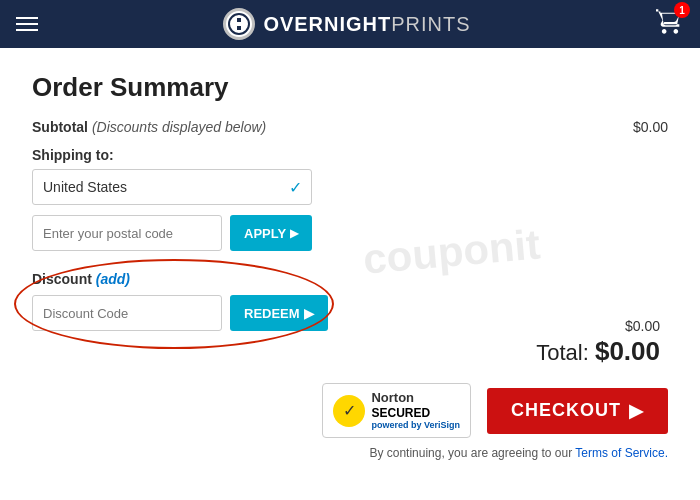 This screenshot has width=700, height=500. What do you see at coordinates (682, 10) in the screenshot?
I see `cart-count: 1` at bounding box center [682, 10].